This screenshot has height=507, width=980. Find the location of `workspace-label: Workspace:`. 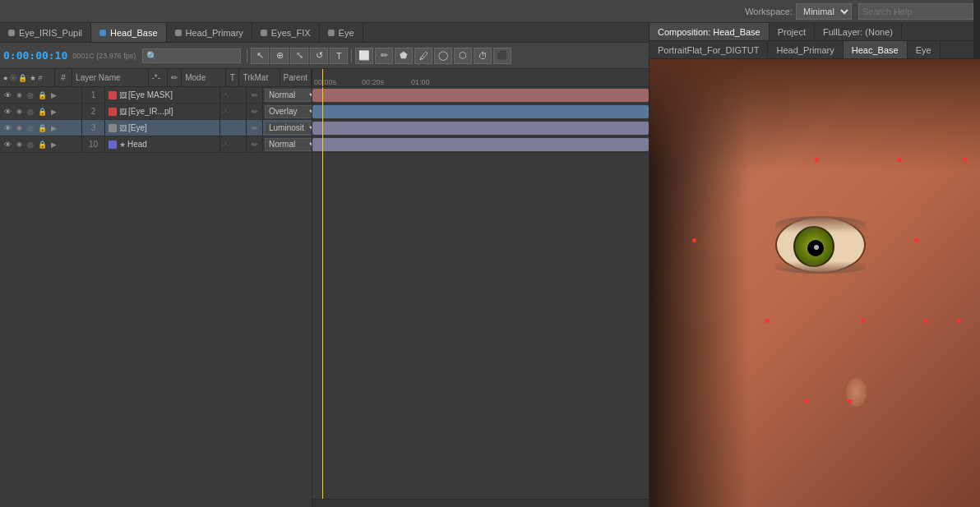

workspace-label: Workspace: is located at coordinates (769, 12).